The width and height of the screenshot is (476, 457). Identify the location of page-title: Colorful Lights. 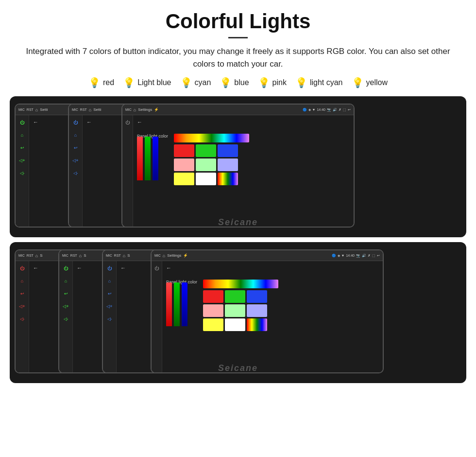
(238, 21).